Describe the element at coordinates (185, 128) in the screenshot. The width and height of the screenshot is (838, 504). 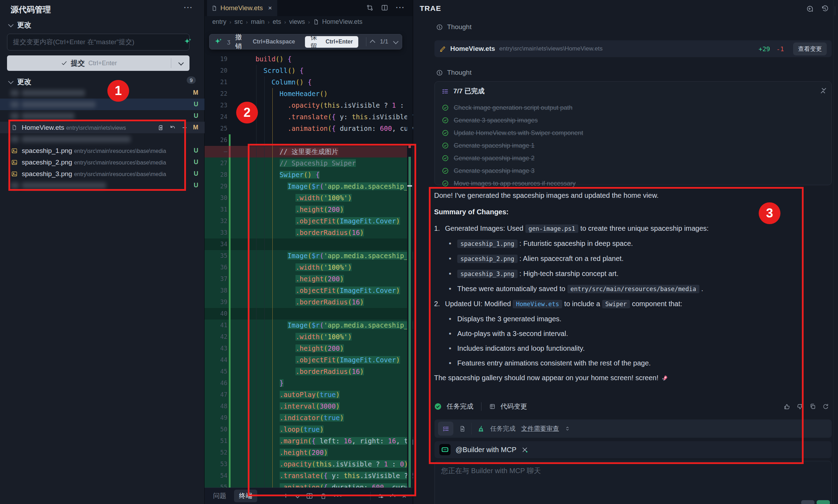
I see `stage-changes-icon` at that location.